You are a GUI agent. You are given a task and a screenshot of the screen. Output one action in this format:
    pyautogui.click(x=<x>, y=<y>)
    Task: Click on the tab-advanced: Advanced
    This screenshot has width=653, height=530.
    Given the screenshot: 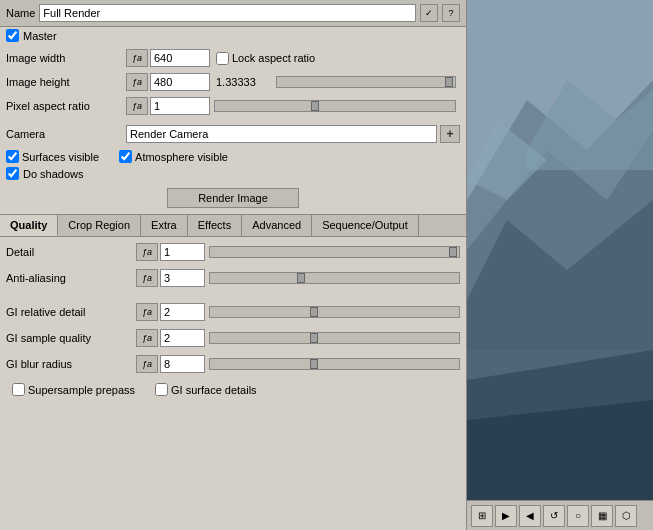 What is the action you would take?
    pyautogui.click(x=277, y=226)
    